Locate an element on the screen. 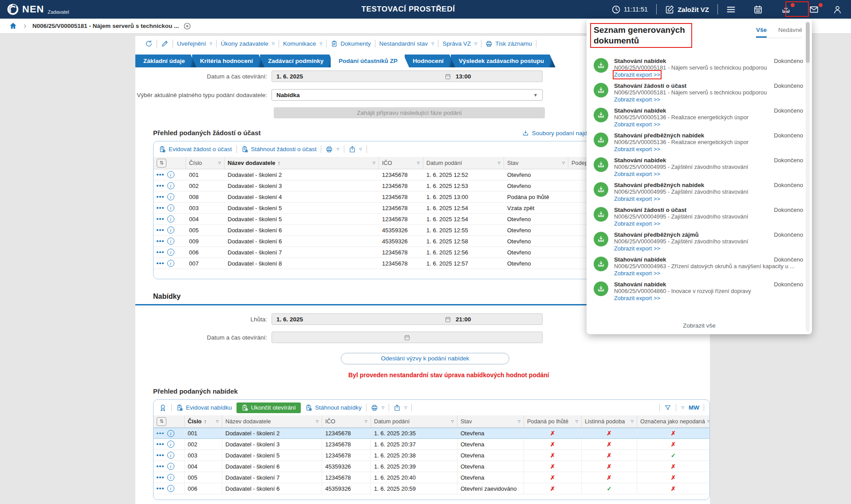 The image size is (851, 504). user-profile-button is located at coordinates (838, 10).